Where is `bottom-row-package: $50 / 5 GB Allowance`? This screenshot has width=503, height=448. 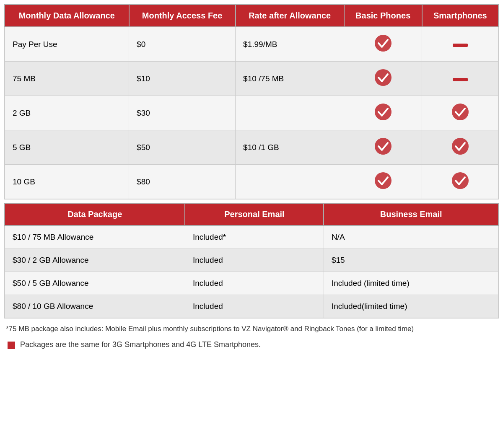
bottom-row-package: $50 / 5 GB Allowance is located at coordinates (95, 283).